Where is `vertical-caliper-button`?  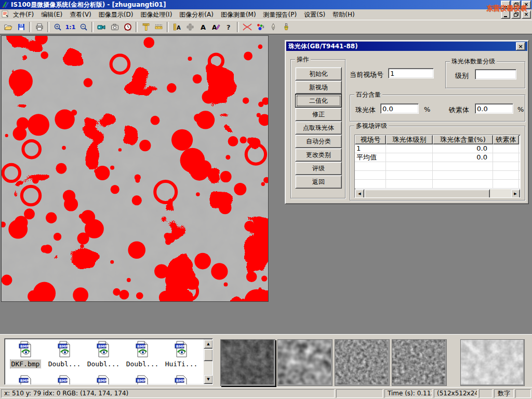 vertical-caliper-button is located at coordinates (145, 27).